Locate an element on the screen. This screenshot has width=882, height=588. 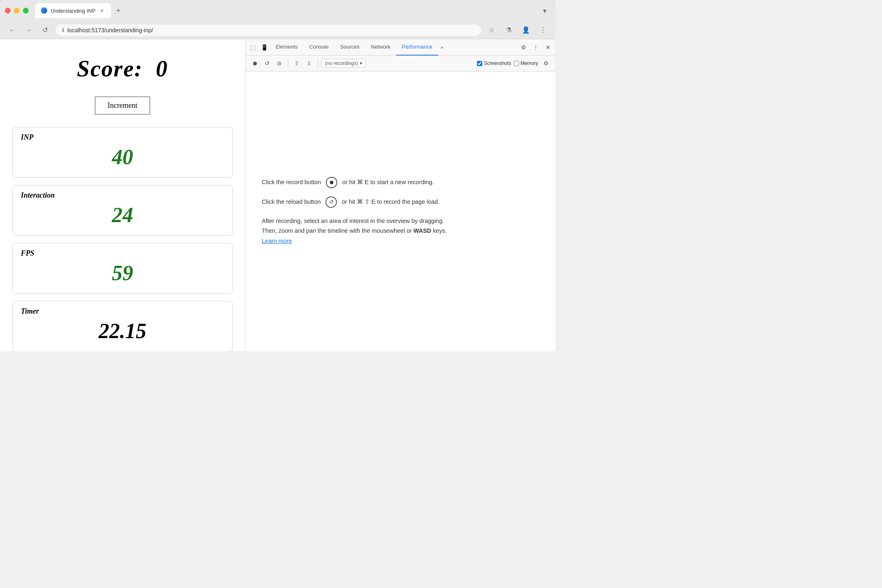
metric-card-interaction: Interaction 24 is located at coordinates (122, 210).